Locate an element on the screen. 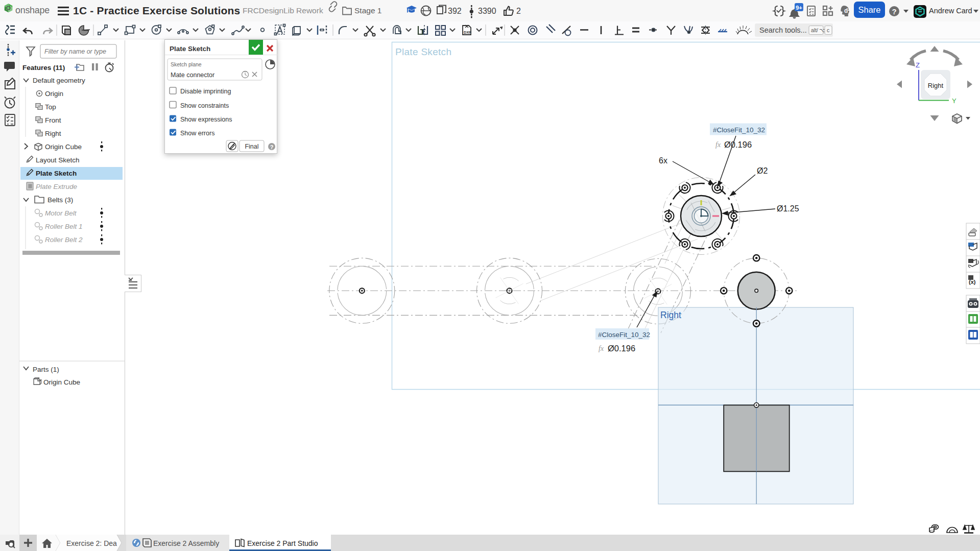  svg-text: Share is located at coordinates (869, 10).